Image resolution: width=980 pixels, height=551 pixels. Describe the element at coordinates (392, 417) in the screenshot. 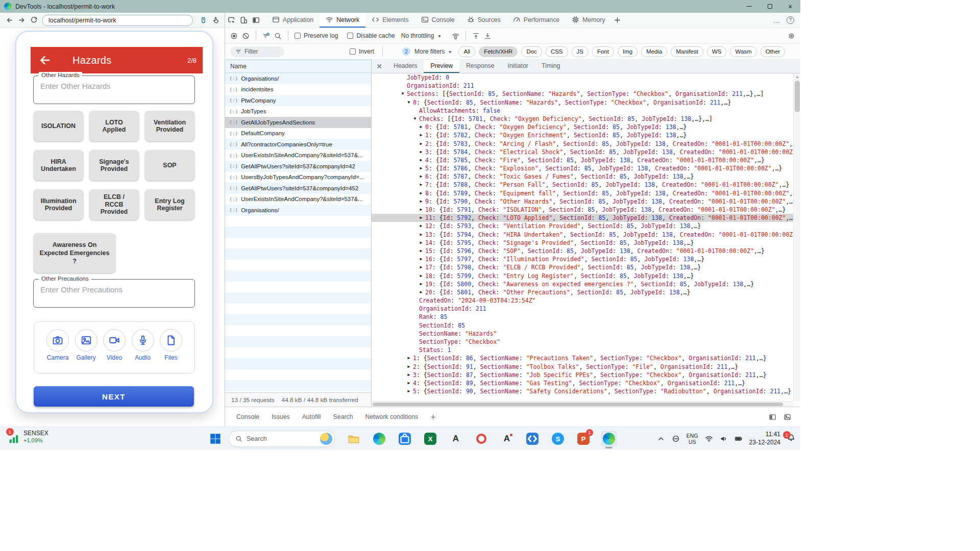

I see `drawer-tab-network-conditions: Network conditions` at that location.